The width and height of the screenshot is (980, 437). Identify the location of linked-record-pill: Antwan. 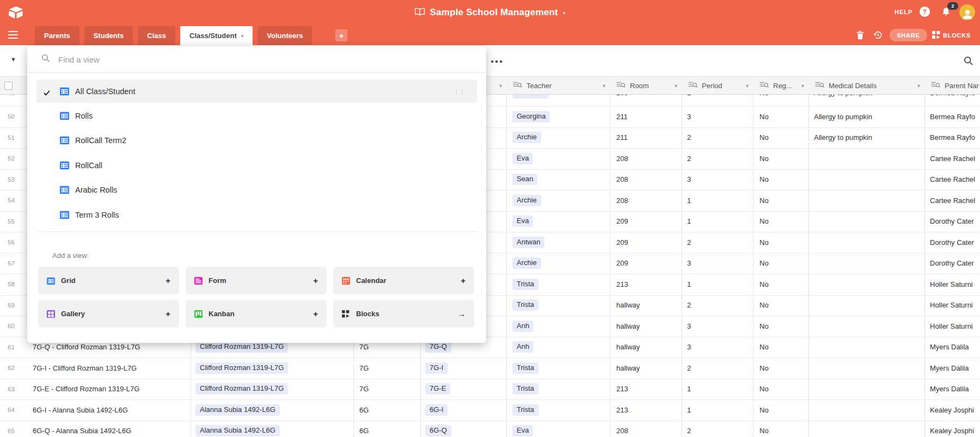
(528, 243).